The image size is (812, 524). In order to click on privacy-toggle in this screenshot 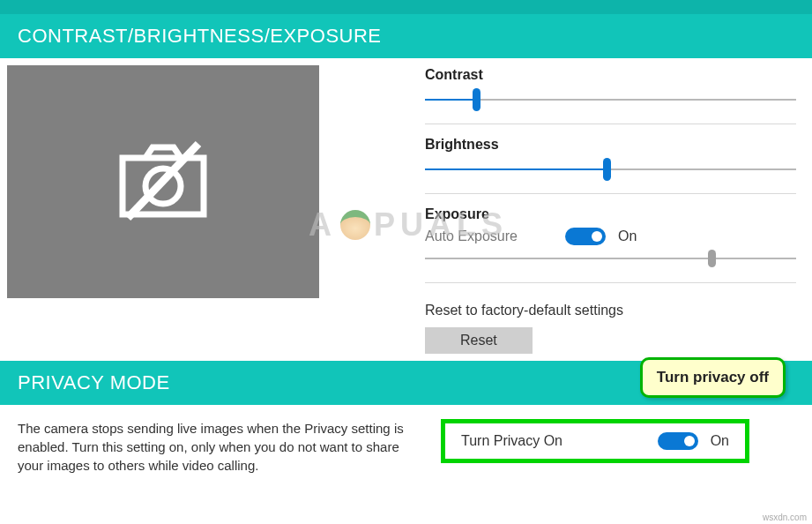, I will do `click(678, 441)`.